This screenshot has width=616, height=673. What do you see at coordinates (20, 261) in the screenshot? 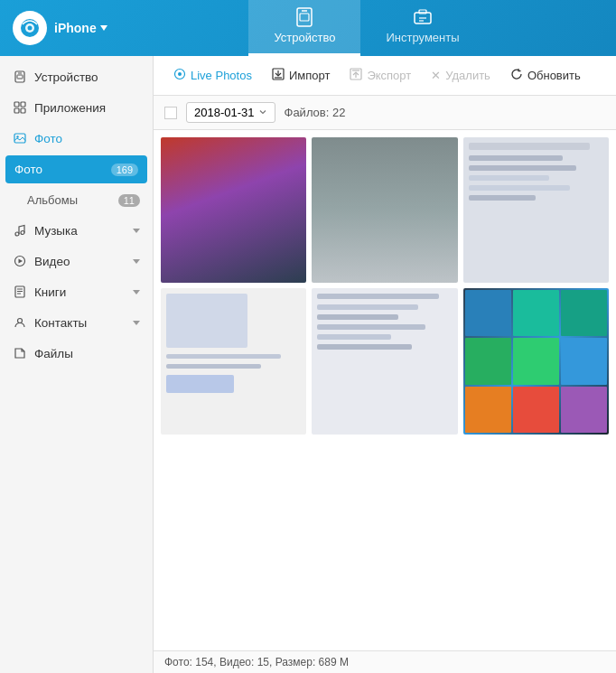
I see `video-icon` at bounding box center [20, 261].